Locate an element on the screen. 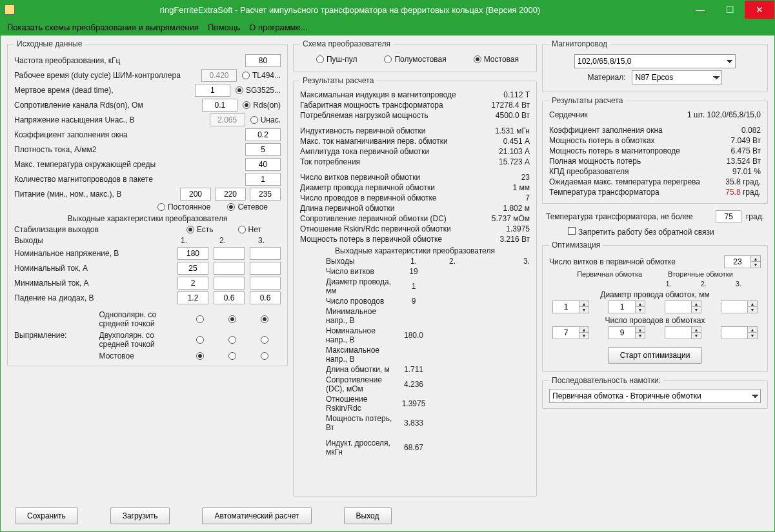  radio-stab-no: Нет is located at coordinates (250, 230).